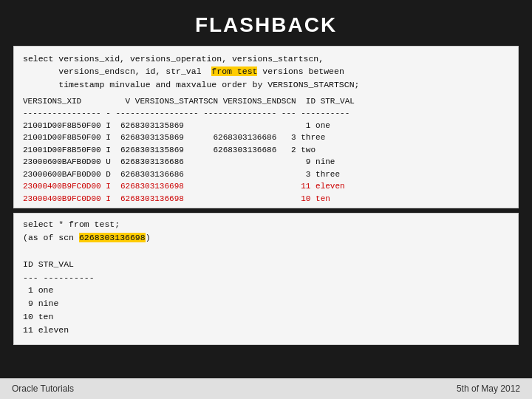 The image size is (532, 399). Describe the element at coordinates (488, 389) in the screenshot. I see `footer-right: 5th of May 2012` at that location.